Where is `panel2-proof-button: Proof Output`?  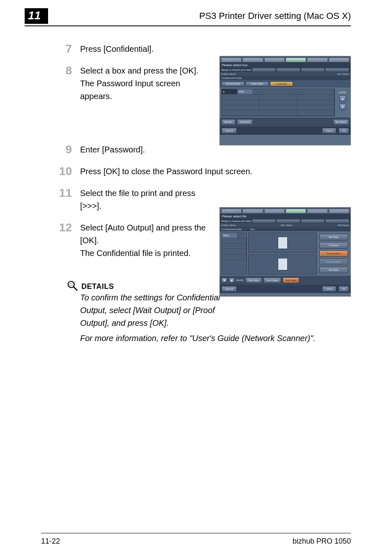 panel2-proof-button: Proof Output is located at coordinates (272, 280).